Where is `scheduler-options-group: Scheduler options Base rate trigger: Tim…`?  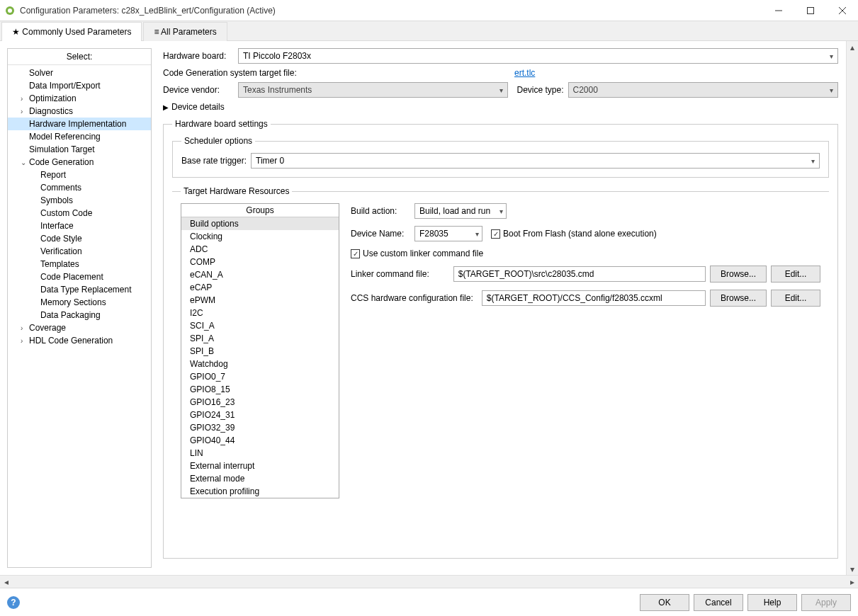
scheduler-options-group: Scheduler options Base rate trigger: Tim… is located at coordinates (500, 157).